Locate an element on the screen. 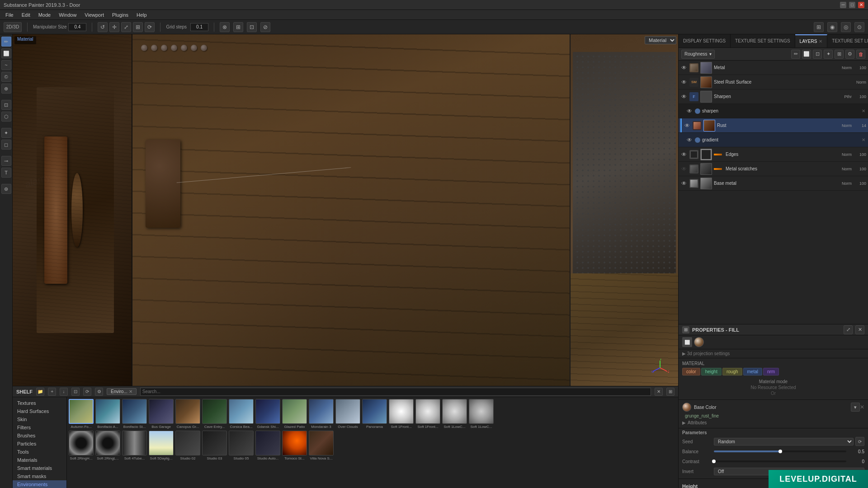 This screenshot has height=488, width=868. layer-eye-sharpen: 👁 is located at coordinates (684, 97).